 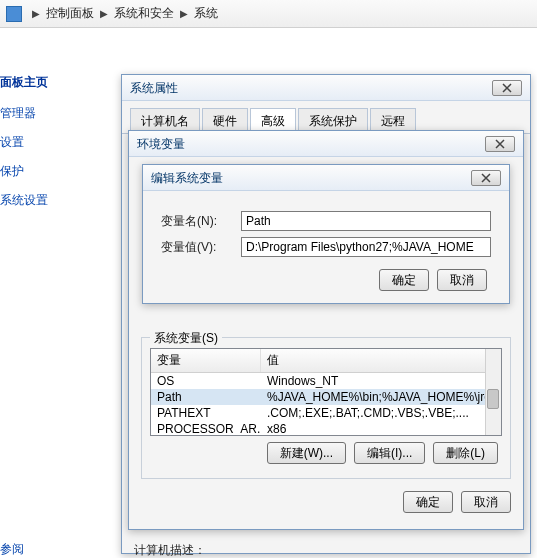 I want to click on dialog-titlebar: 编辑系统变量, so click(x=326, y=178).